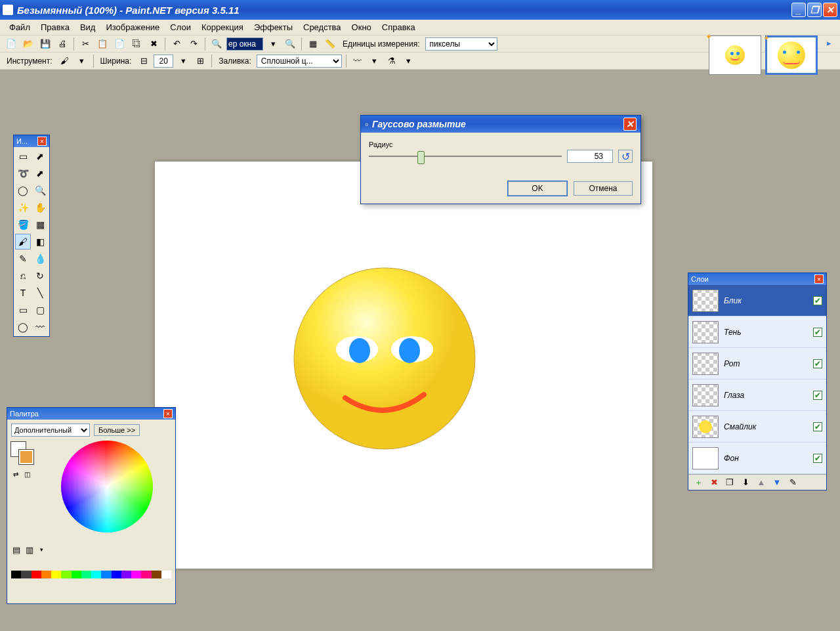 The width and height of the screenshot is (840, 631). I want to click on layer-duplicate-button: ❐, so click(730, 483).